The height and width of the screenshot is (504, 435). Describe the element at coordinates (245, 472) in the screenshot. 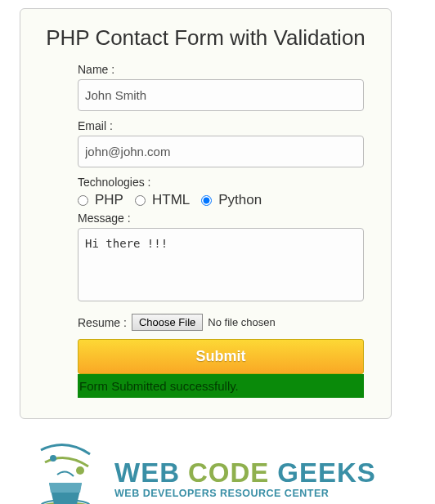

I see `logo-wordmark: WEB CODE GEEKS` at that location.